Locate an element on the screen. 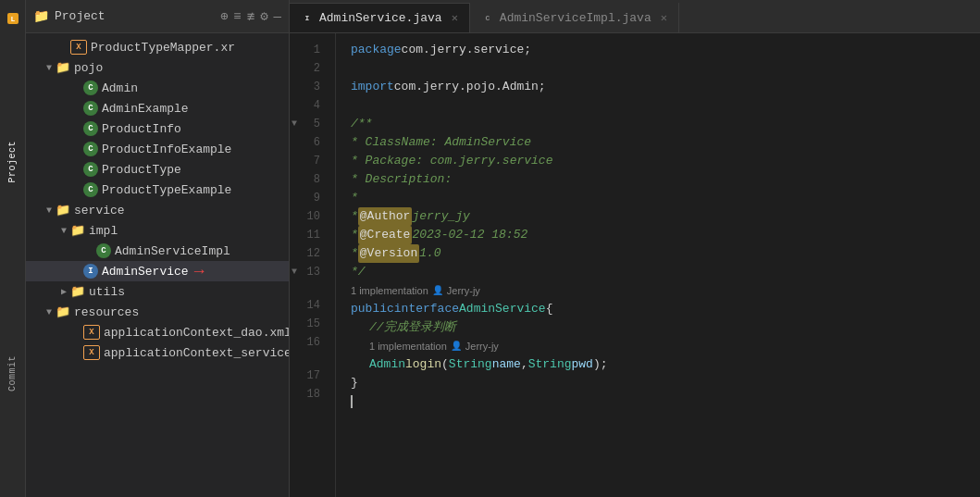  tab-label: AdminService.java is located at coordinates (381, 19).